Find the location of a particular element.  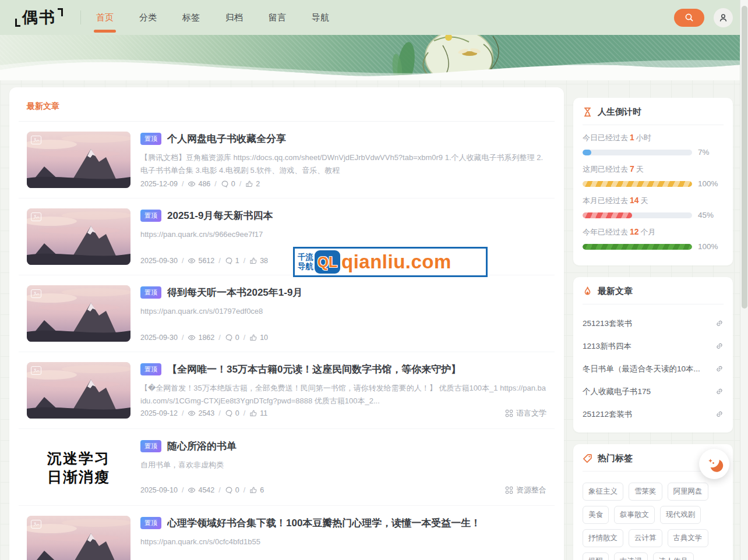

latest-article-item: 251212套装书 is located at coordinates (653, 414).